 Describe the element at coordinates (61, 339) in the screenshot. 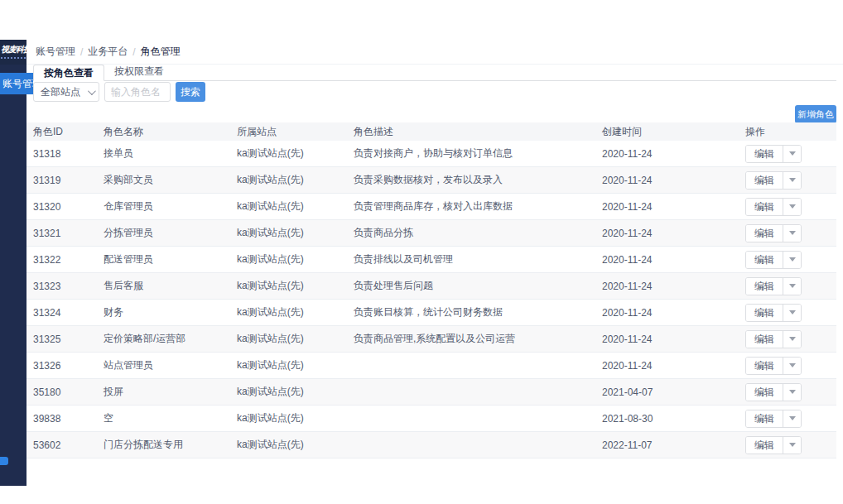

I see `cell-role-id: 31325` at that location.